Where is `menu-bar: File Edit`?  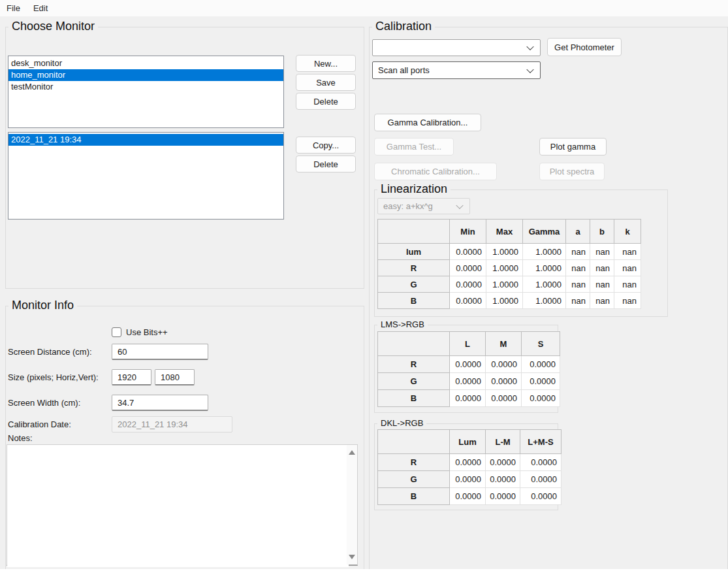
menu-bar: File Edit is located at coordinates (364, 8).